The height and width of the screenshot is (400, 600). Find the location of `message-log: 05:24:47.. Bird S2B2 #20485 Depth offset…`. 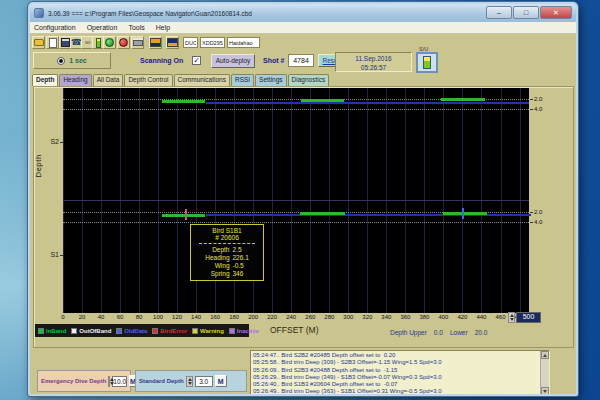

message-log: 05:24:47.. Bird S2B2 #20485 Depth offset… is located at coordinates (400, 373).